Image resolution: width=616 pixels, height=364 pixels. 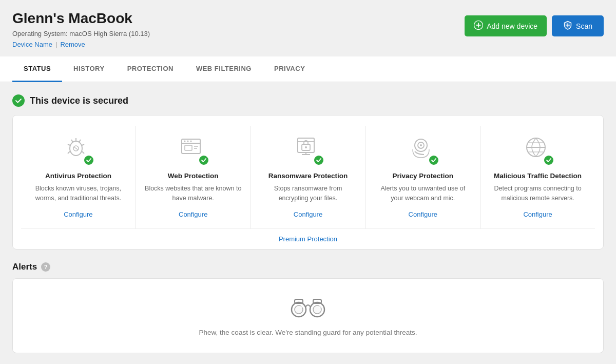 What do you see at coordinates (308, 194) in the screenshot?
I see `ransomware-desc: Stops ransomware from encrypting your fi…` at bounding box center [308, 194].